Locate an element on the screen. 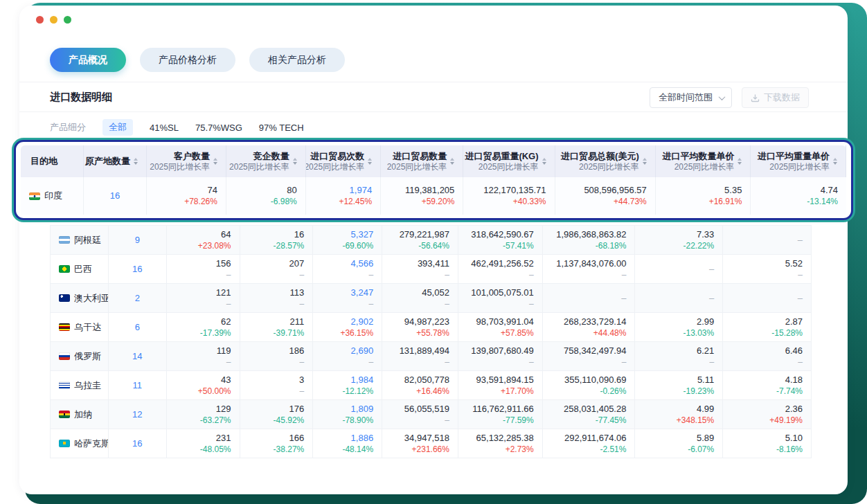  country-name: 澳大利亚 is located at coordinates (91, 298).